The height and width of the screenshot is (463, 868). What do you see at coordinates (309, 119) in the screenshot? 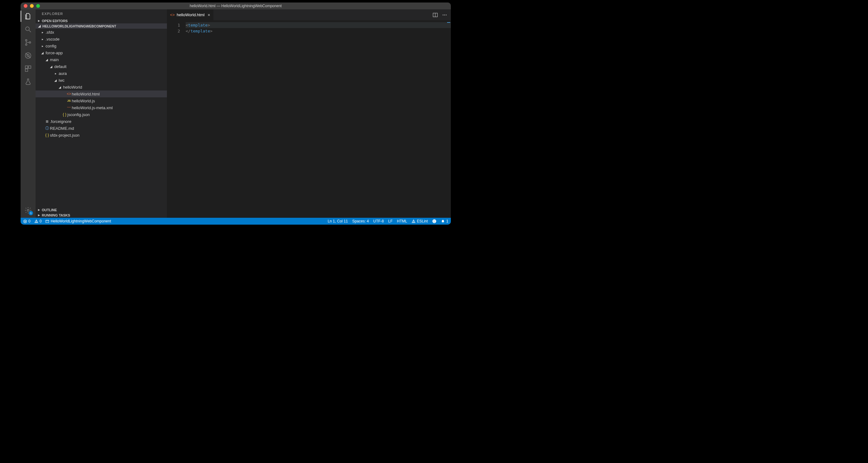
I see `code-editor: 12 <template></template>` at bounding box center [309, 119].